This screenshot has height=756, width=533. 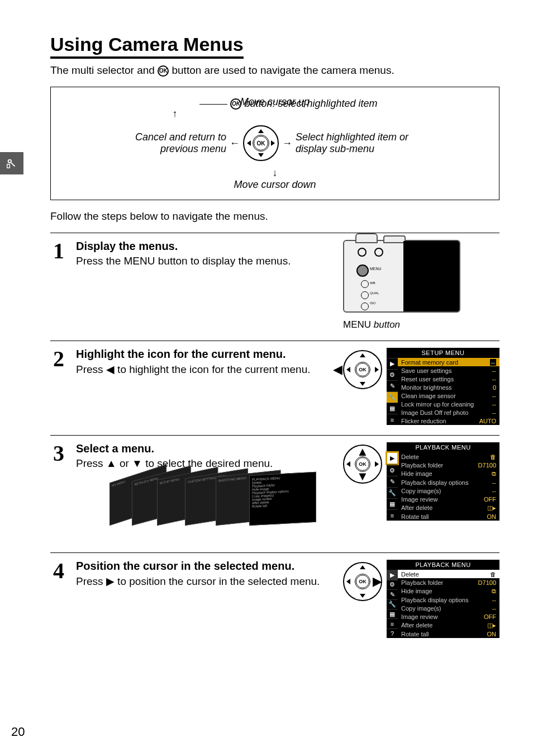 What do you see at coordinates (174, 114) in the screenshot?
I see `arrow-up-icon: ↑` at bounding box center [174, 114].